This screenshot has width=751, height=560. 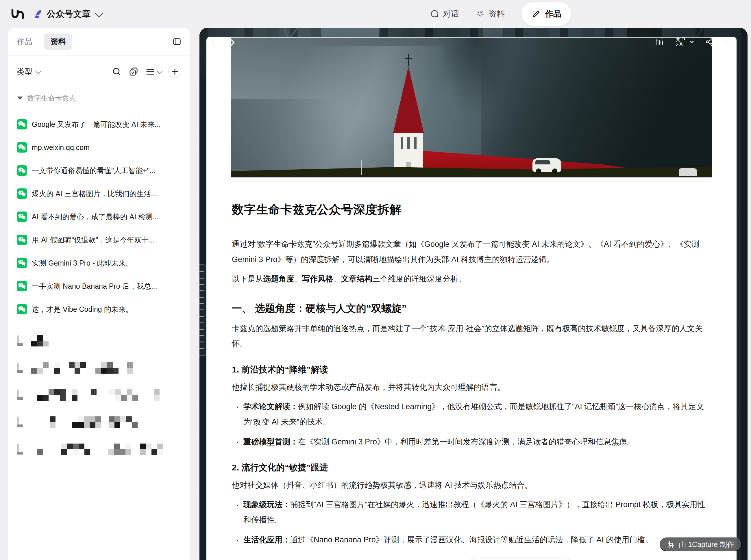 What do you see at coordinates (477, 414) in the screenshot?
I see `bullet-text: 学术论文解读：例如解读 Google 的《Nested Learning》，他没…` at bounding box center [477, 414].